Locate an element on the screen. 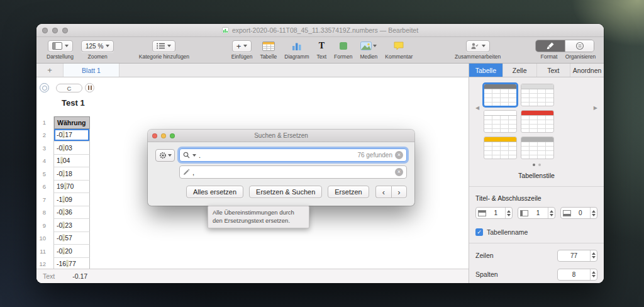 This screenshot has width=644, height=307. header-rows-stepper: 1 is located at coordinates (494, 213).